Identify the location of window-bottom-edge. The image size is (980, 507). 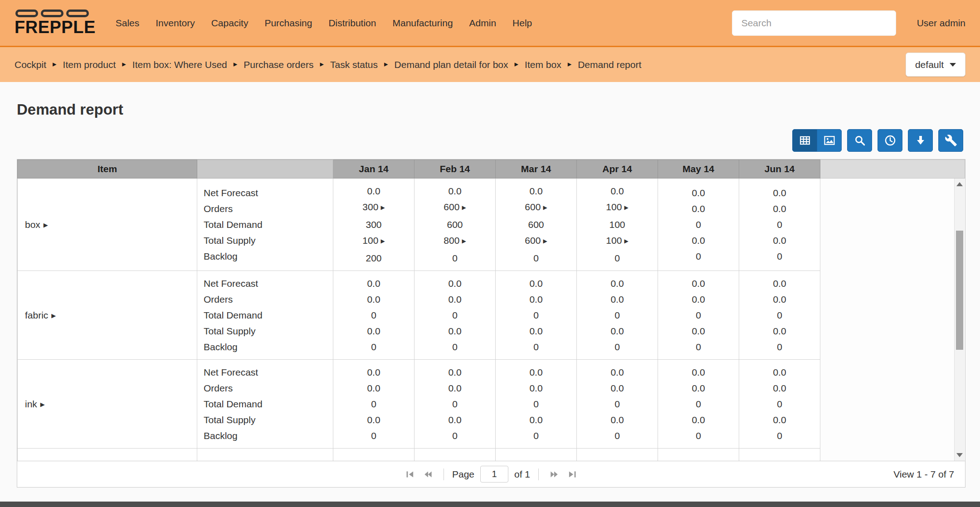
(490, 504).